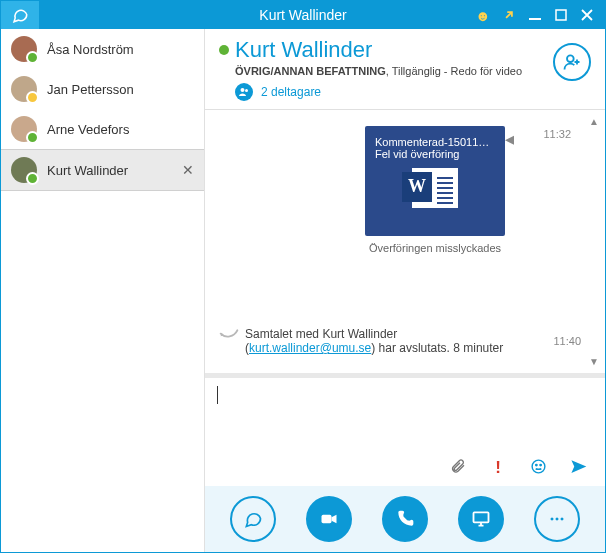  I want to click on call-ended-icon, so click(232, 339).